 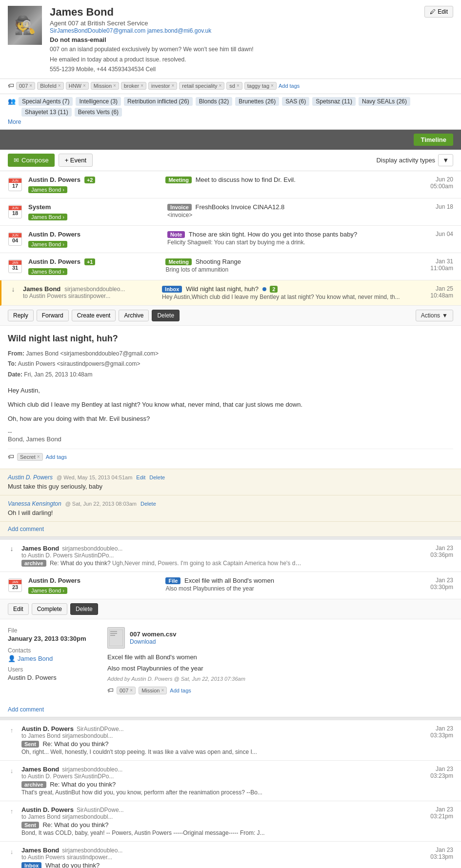 What do you see at coordinates (219, 261) in the screenshot?
I see `activity-subject-4: Shooting Range` at bounding box center [219, 261].